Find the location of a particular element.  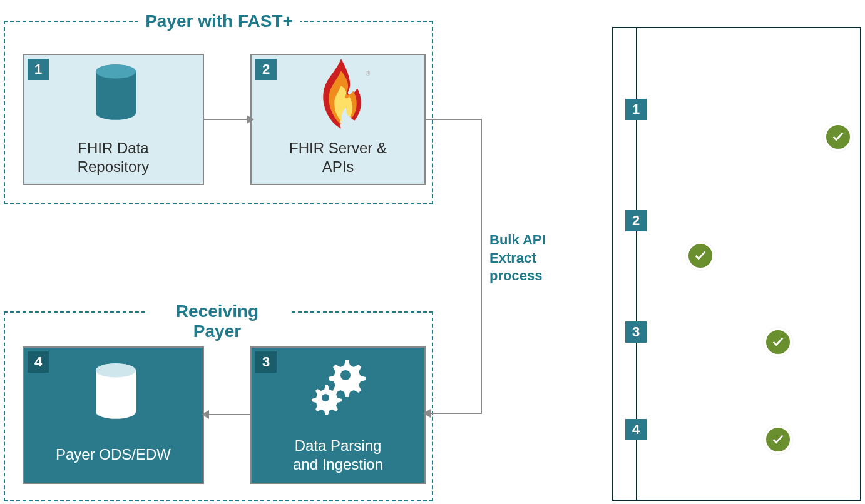

node-num-4: 4 is located at coordinates (38, 362).